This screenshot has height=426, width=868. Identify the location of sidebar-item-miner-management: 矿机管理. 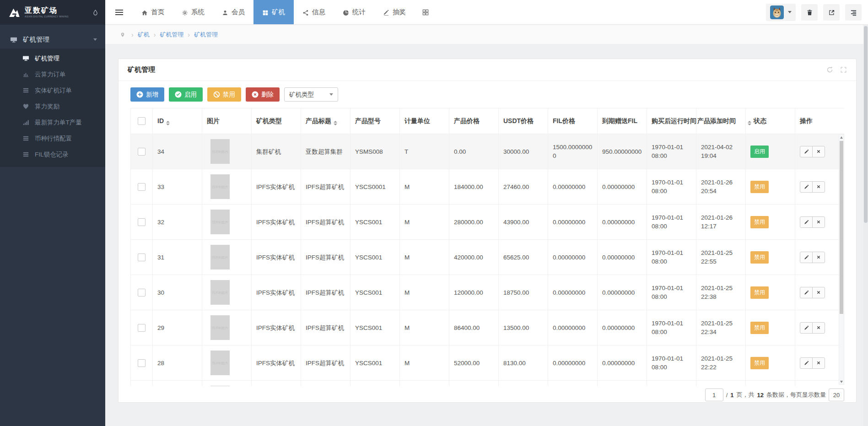
(53, 59).